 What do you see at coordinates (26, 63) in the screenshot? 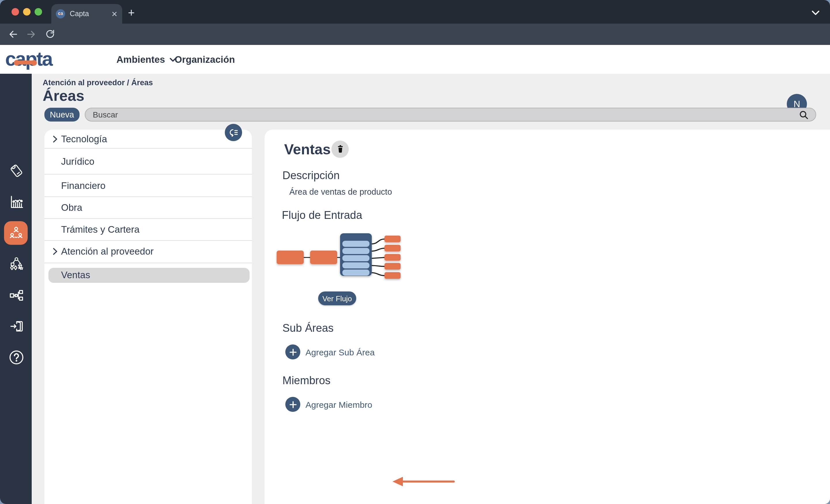
I see `logo-link-icon` at bounding box center [26, 63].